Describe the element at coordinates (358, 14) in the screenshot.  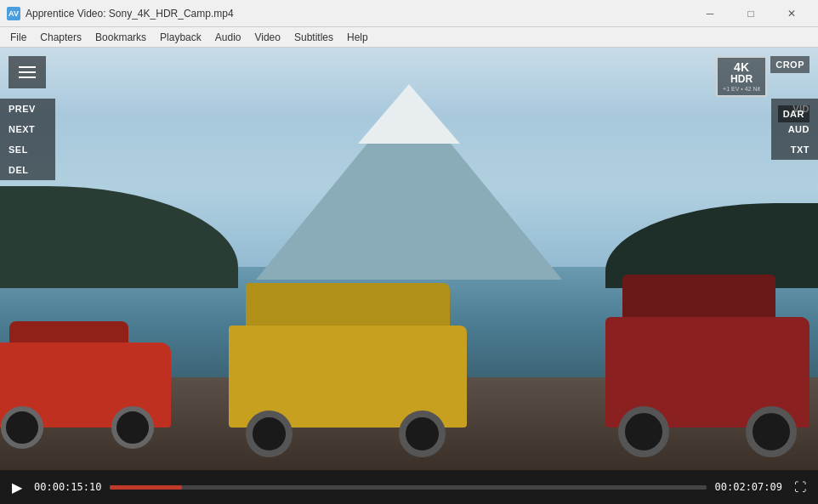
I see `window-title: Apprentice Video: Sony_4K_HDR_Camp.mp4` at that location.